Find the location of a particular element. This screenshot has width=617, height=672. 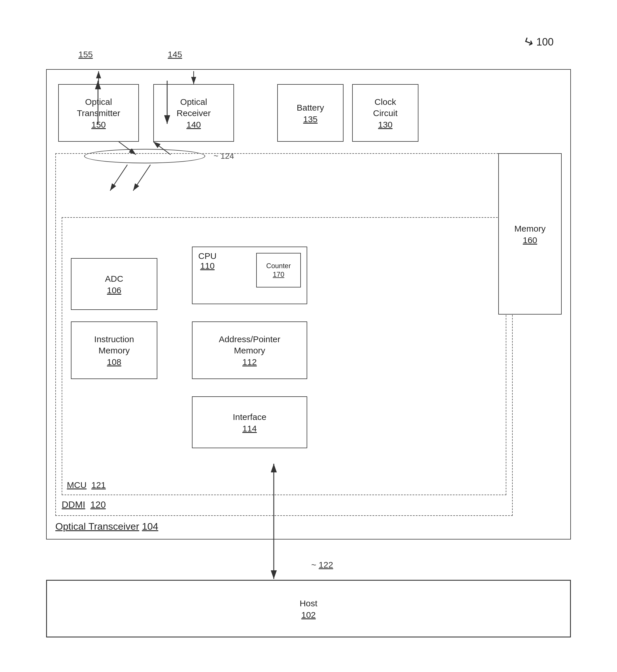

optical-receiver-number: 140 is located at coordinates (194, 125).